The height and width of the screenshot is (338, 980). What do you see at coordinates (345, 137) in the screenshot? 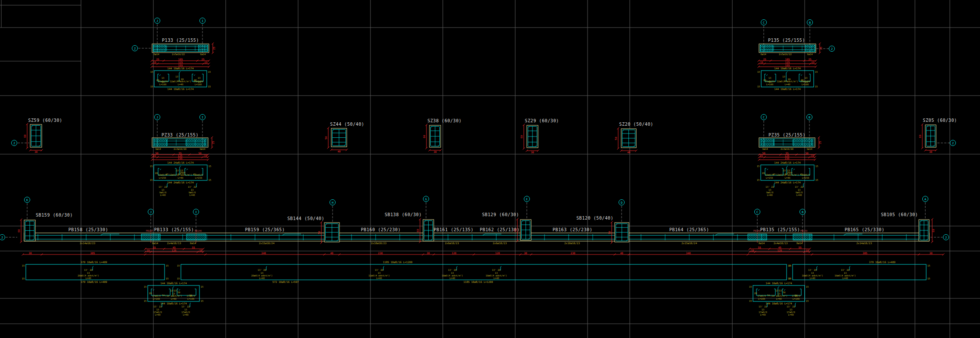
I see `column-section-SZ44: SZ44 (50/40)5040` at bounding box center [345, 137].